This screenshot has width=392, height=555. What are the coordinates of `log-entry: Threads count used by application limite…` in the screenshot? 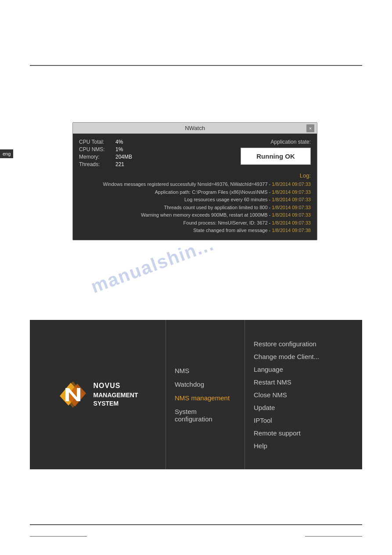 It's located at (195, 207).